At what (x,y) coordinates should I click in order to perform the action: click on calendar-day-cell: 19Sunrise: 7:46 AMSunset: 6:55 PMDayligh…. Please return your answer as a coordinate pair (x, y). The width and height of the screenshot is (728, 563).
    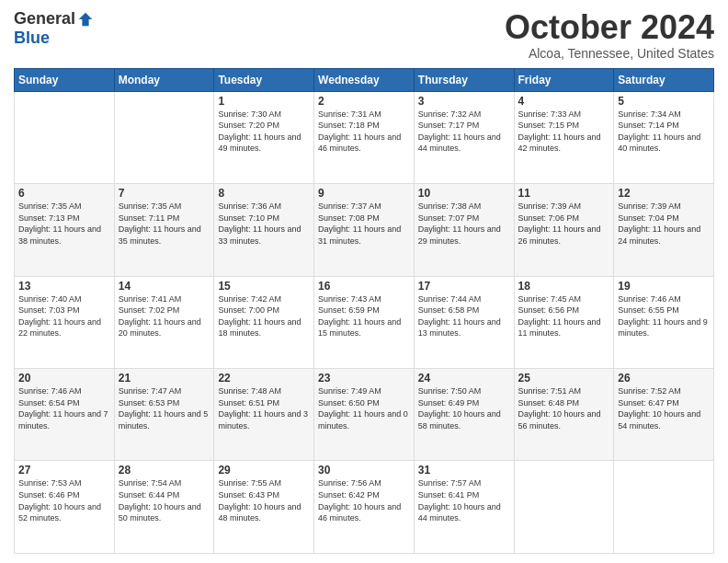
    Looking at the image, I should click on (664, 322).